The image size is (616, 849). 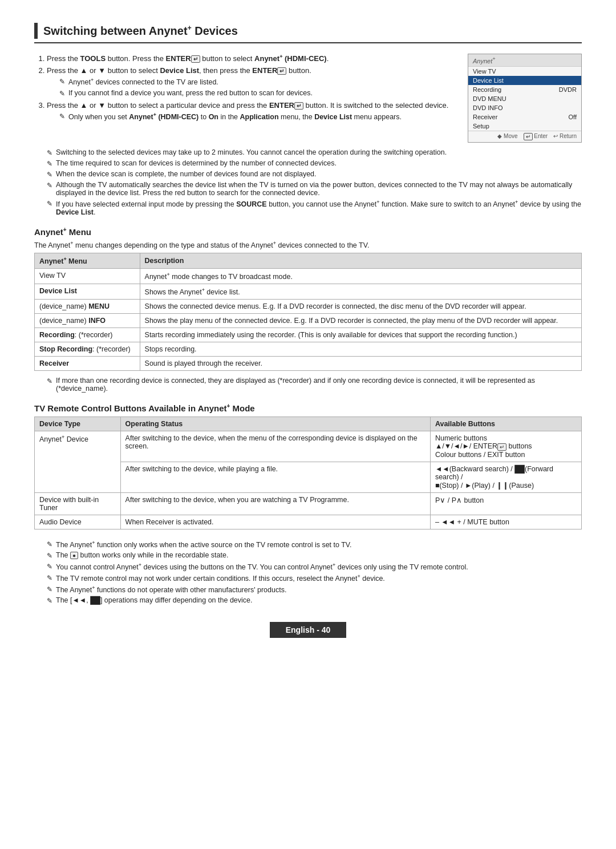 I want to click on gen-note-4: ✎ Although the TV automatically searches…, so click(x=314, y=189).